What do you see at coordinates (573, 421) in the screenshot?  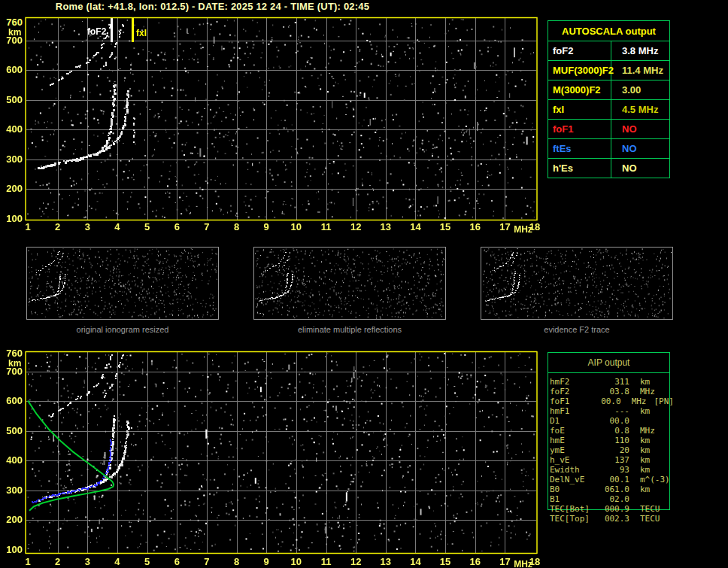 I see `aip-row-label: D1` at bounding box center [573, 421].